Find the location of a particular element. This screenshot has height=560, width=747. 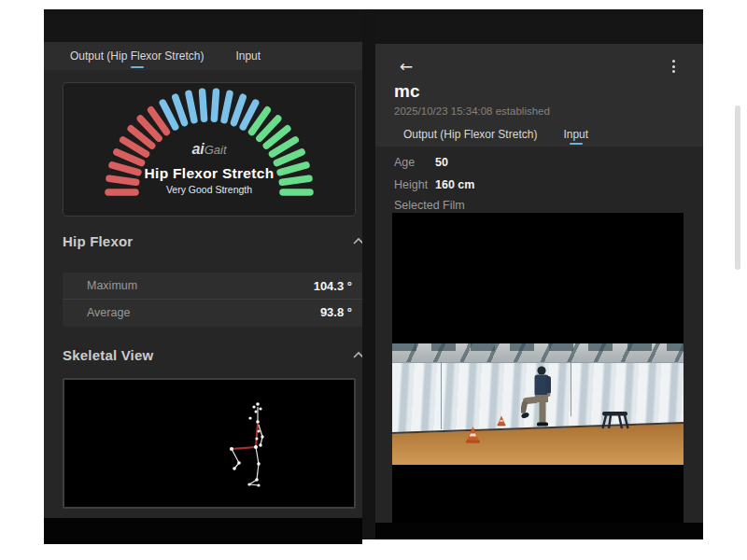

skeleton-figure is located at coordinates (209, 443).